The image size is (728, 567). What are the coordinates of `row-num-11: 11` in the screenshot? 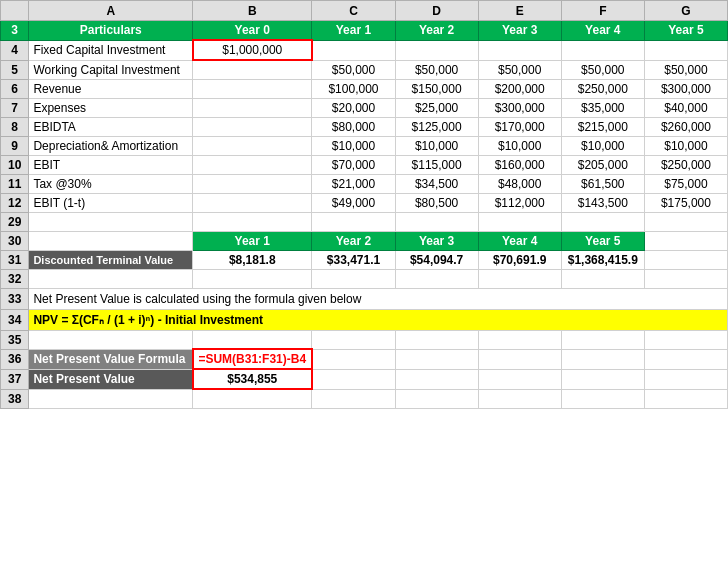 It's located at (15, 184).